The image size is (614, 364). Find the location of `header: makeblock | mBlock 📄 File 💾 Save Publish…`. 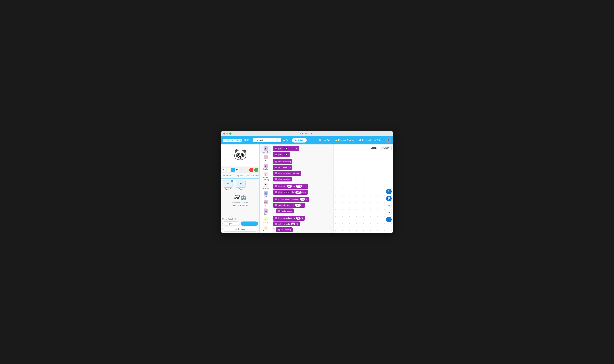

header: makeblock | mBlock 📄 File 💾 Save Publish… is located at coordinates (307, 140).